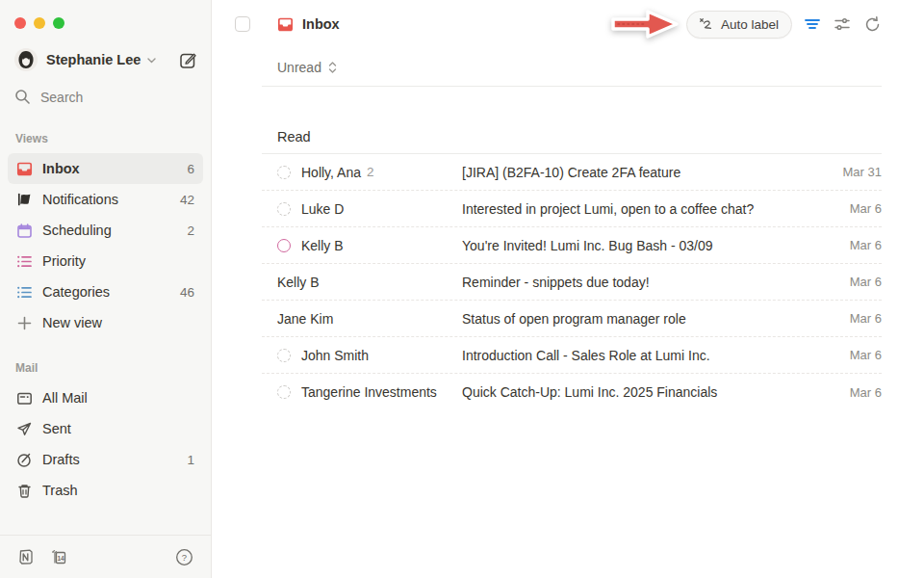 This screenshot has width=924, height=578. I want to click on sidebar-item-new-view: New view, so click(106, 323).